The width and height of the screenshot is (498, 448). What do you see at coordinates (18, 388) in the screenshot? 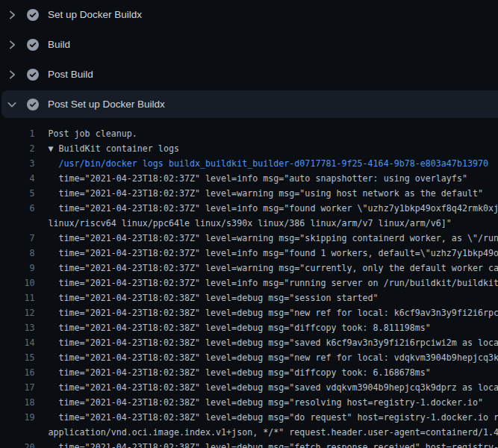
I see `log-line-number: 17` at bounding box center [18, 388].